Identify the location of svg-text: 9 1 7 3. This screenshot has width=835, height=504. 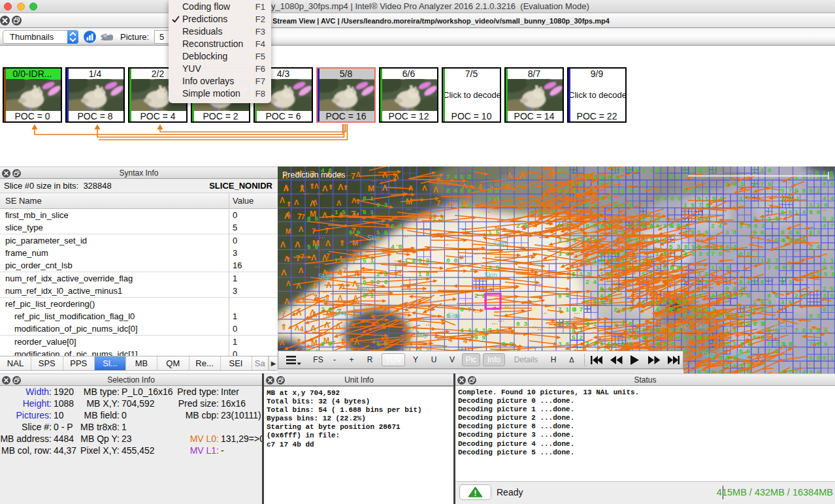
(682, 303).